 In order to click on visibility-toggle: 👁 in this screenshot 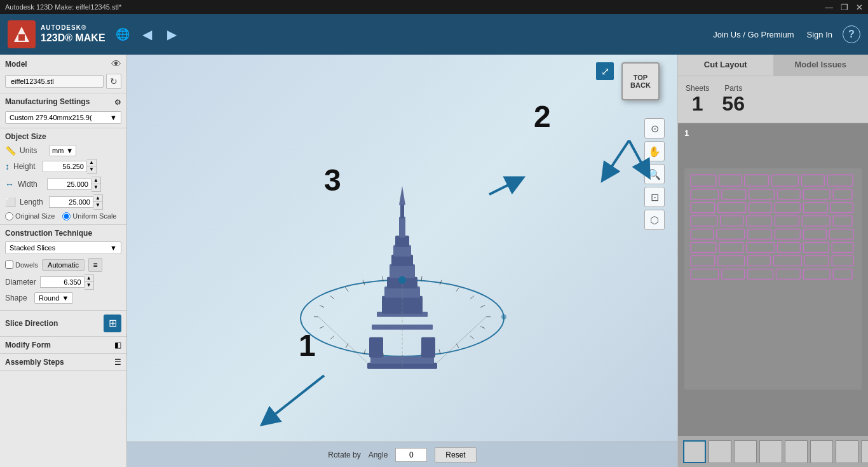, I will do `click(116, 64)`.